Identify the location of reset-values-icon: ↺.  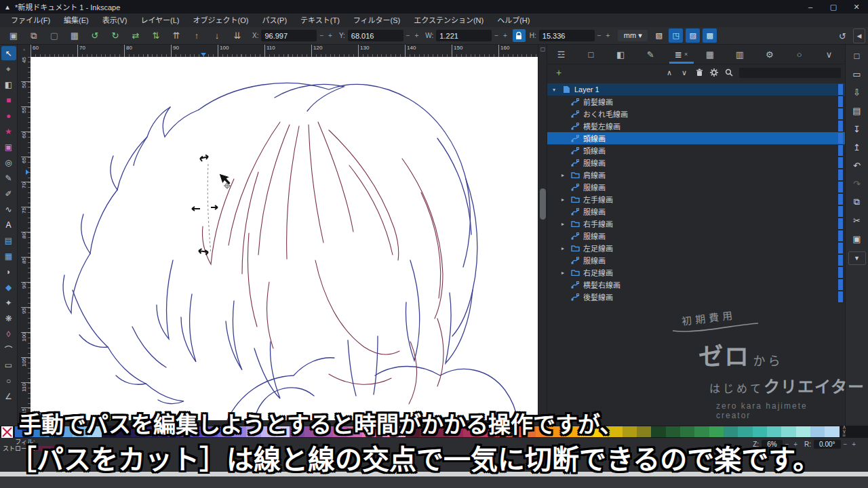
(842, 37).